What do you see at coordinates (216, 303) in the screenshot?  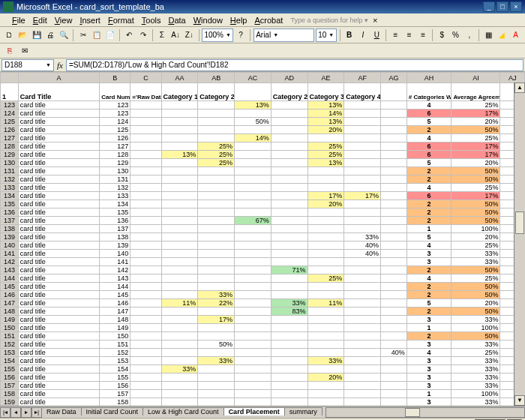 I see `cell-AB: 22%` at bounding box center [216, 303].